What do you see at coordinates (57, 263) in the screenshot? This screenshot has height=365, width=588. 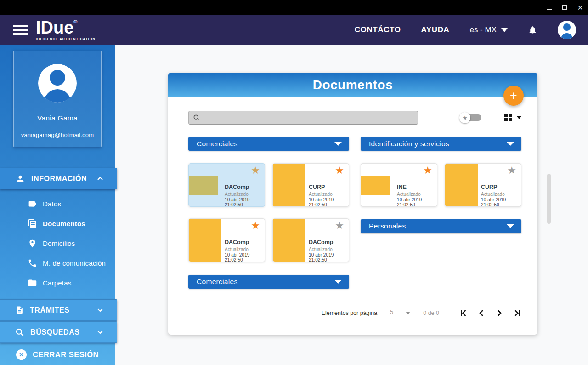 I see `sidebar-item-medios-comunicacion: M. de comunicación` at bounding box center [57, 263].